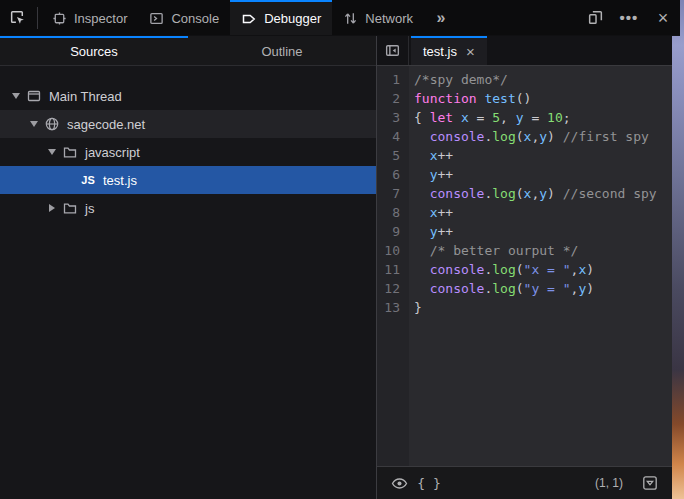 This screenshot has width=684, height=499. What do you see at coordinates (650, 483) in the screenshot?
I see `expand-panel-button` at bounding box center [650, 483].